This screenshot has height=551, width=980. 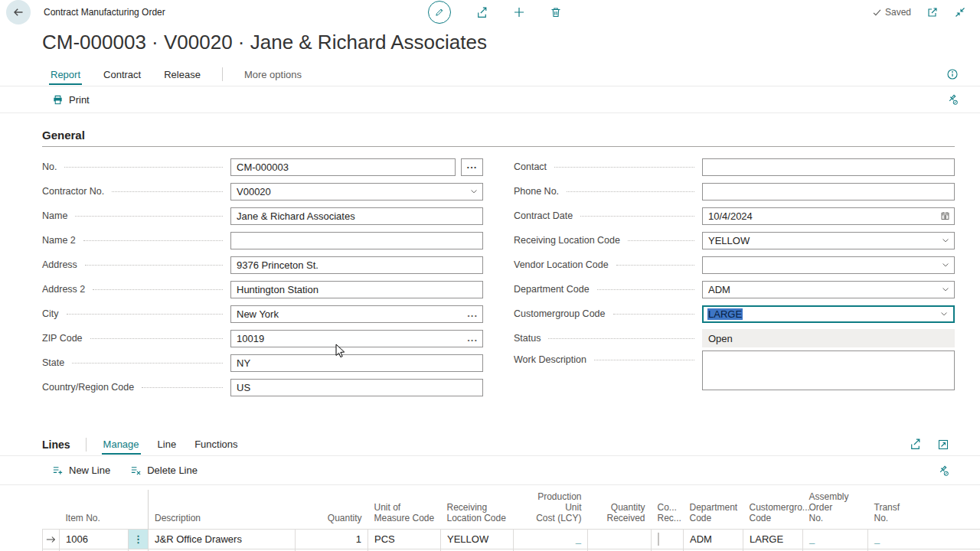 I want to click on field-row-contractor-no: Contractor No., so click(x=263, y=191).